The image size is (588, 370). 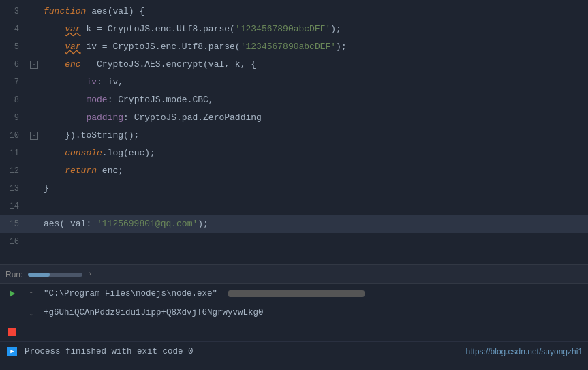 I want to click on csdn-link: https://blog.csdn.net/suyongzhi1, so click(x=525, y=352).